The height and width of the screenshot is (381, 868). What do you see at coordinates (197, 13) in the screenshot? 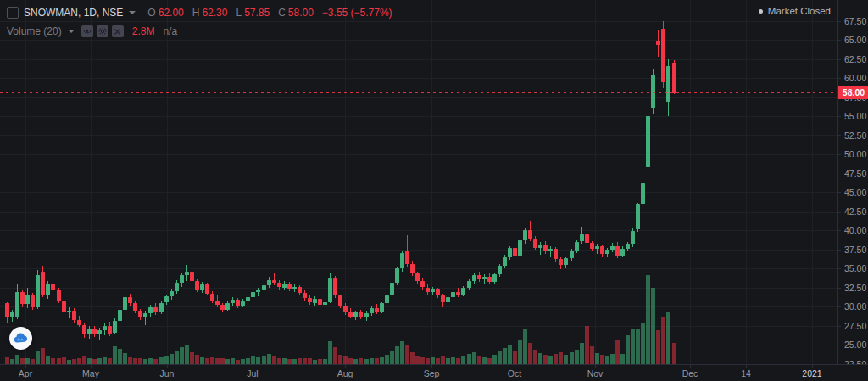
I see `high-label: H` at bounding box center [197, 13].